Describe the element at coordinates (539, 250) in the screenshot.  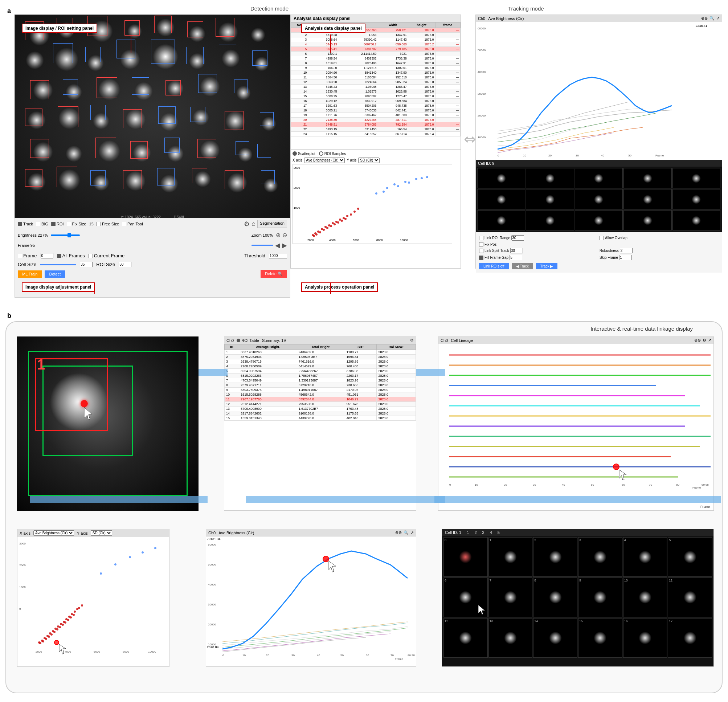
I see `link-split-track-checkbox: Link Split Track` at that location.